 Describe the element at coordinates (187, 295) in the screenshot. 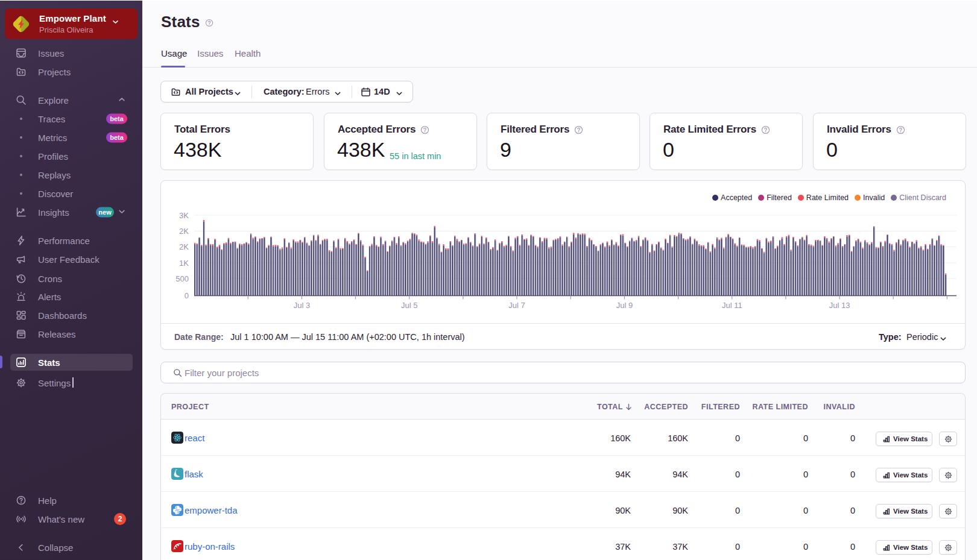

I see `svg-text: 0` at that location.